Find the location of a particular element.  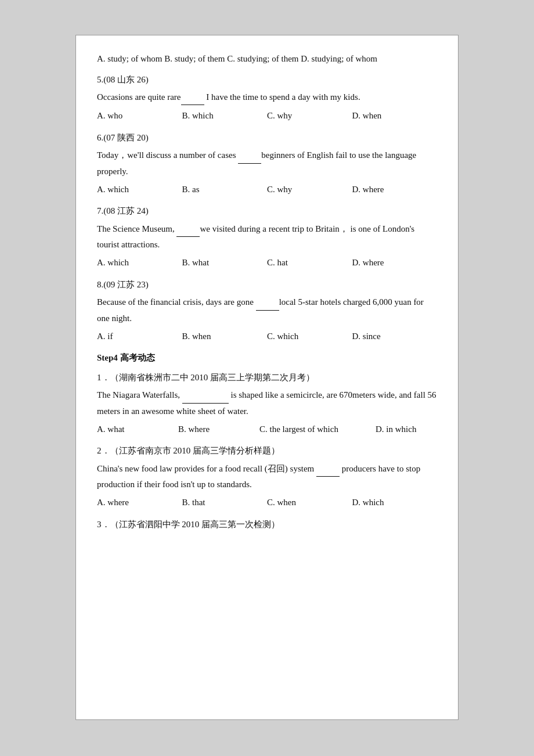

q7-options: A. which B. what C. hat D. where is located at coordinates (267, 263).